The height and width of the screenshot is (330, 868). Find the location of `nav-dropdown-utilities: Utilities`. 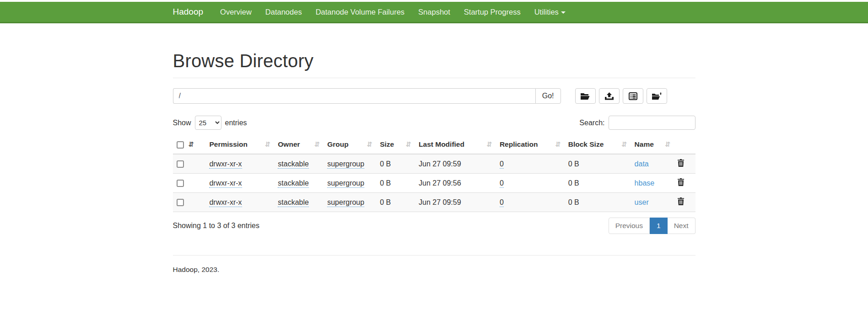

nav-dropdown-utilities: Utilities is located at coordinates (550, 12).